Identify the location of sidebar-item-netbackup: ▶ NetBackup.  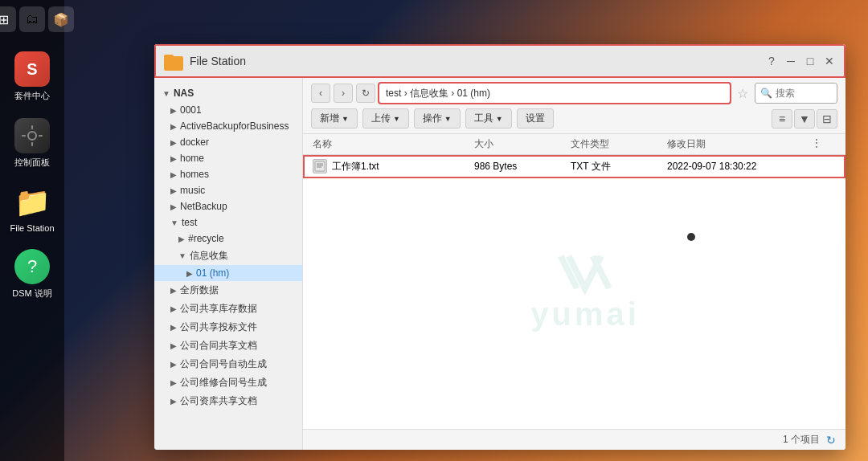
(228, 206).